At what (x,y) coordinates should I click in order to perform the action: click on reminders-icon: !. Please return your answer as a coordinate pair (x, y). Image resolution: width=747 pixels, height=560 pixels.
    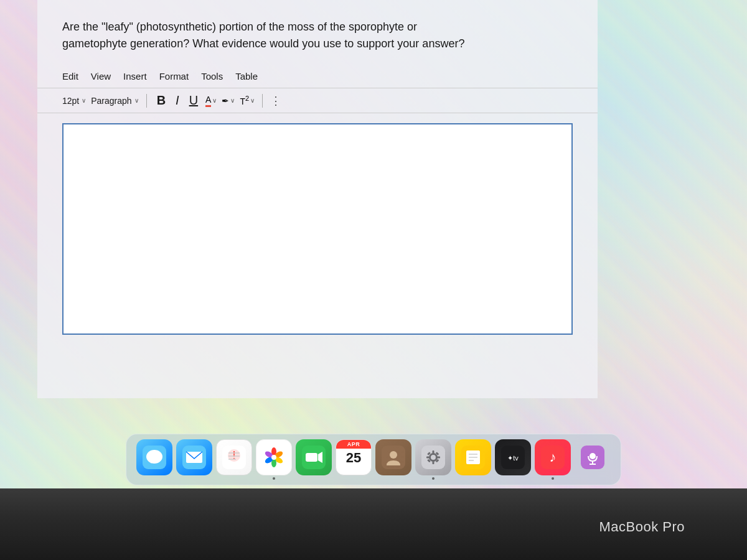
    Looking at the image, I should click on (234, 457).